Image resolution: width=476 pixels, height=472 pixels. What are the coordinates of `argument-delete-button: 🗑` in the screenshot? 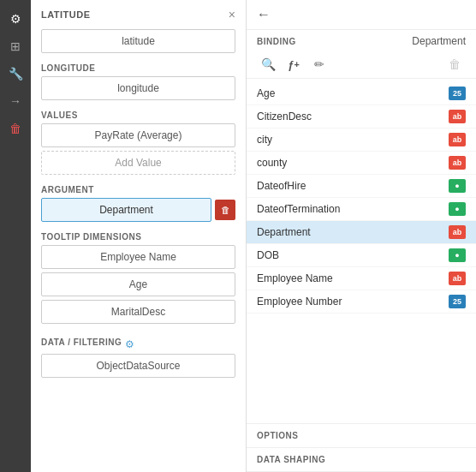 It's located at (225, 210).